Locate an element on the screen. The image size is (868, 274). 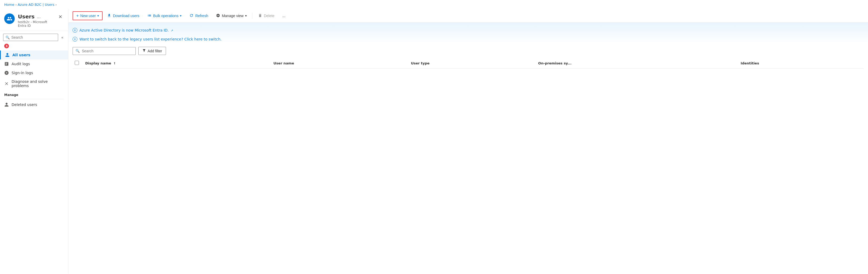
sign-in-logs-icon is located at coordinates (7, 73).